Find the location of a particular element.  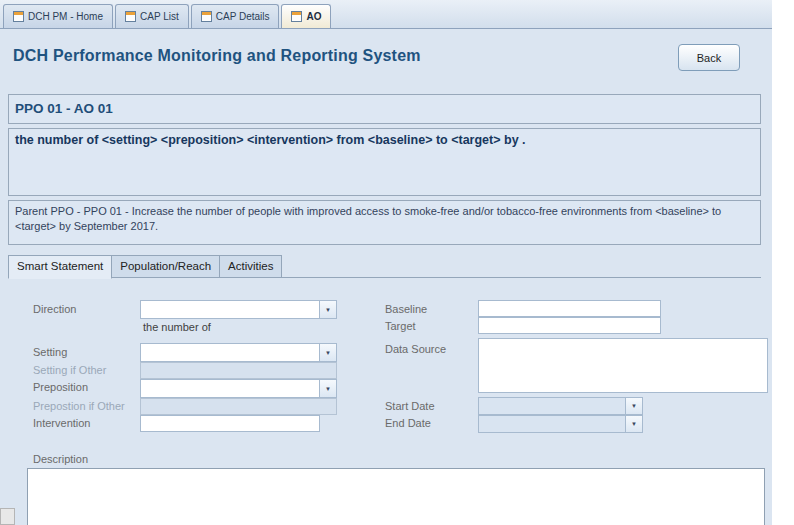

data-source-label: Data Source is located at coordinates (416, 349).